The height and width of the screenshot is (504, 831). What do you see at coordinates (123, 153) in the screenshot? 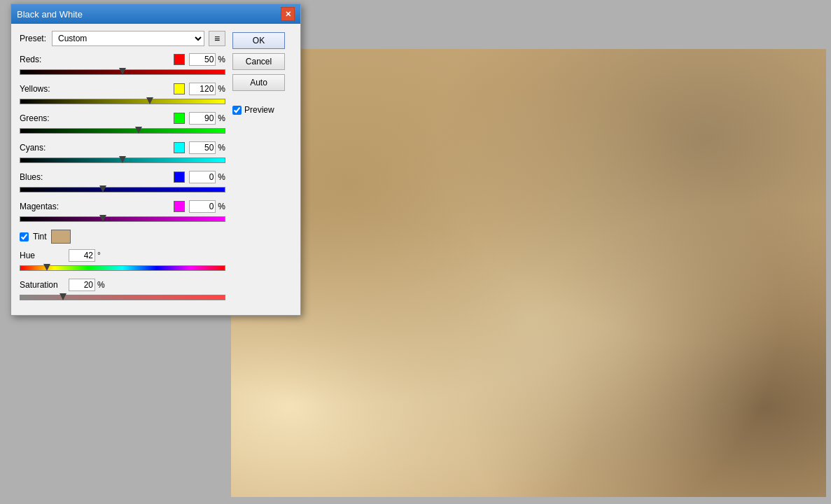
I see `cyans-slider-row: Cyans: %` at bounding box center [123, 153].